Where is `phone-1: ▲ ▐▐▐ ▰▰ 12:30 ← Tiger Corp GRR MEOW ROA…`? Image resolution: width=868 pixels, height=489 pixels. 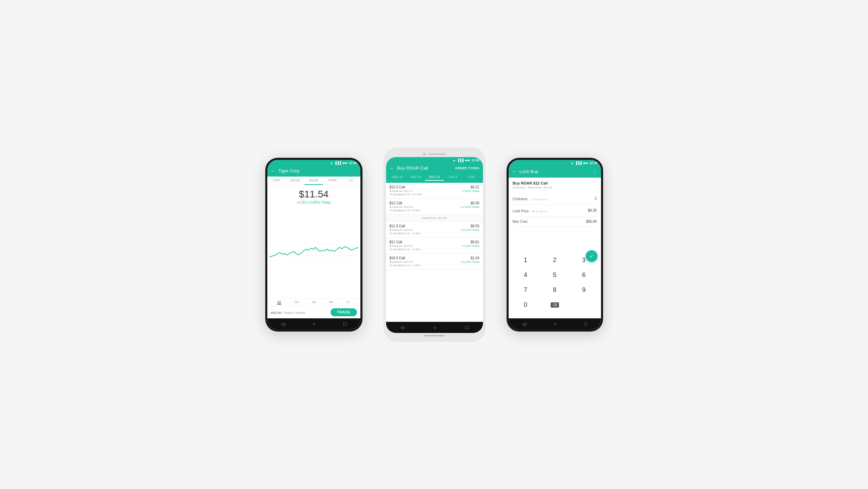
phone-1: ▲ ▐▐▐ ▰▰ 12:30 ← Tiger Corp GRR MEOW ROA… is located at coordinates (314, 245).